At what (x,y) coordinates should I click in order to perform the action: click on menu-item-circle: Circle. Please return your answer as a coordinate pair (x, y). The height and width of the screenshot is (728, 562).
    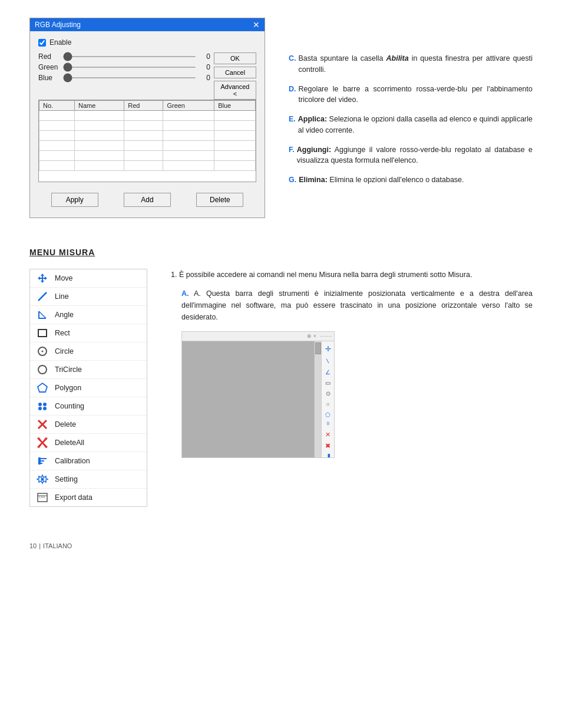
    Looking at the image, I should click on (88, 351).